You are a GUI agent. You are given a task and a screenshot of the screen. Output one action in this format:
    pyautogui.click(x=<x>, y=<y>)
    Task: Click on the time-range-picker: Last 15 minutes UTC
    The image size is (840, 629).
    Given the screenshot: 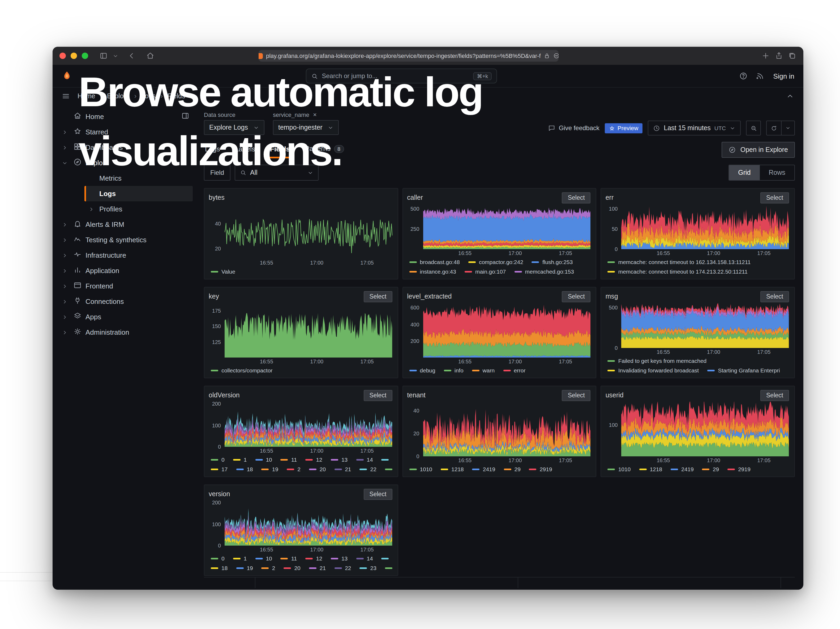 What is the action you would take?
    pyautogui.click(x=694, y=128)
    